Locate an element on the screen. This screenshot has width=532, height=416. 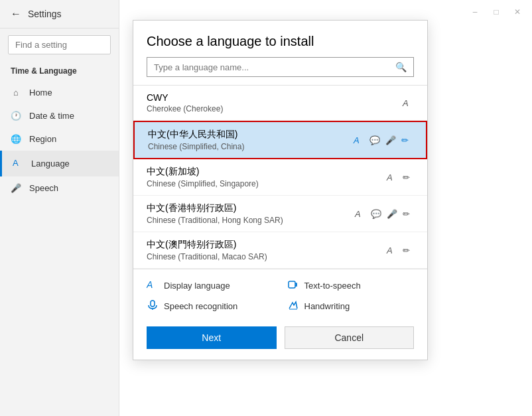
sidebar-item-label-region: Region is located at coordinates (42, 139).